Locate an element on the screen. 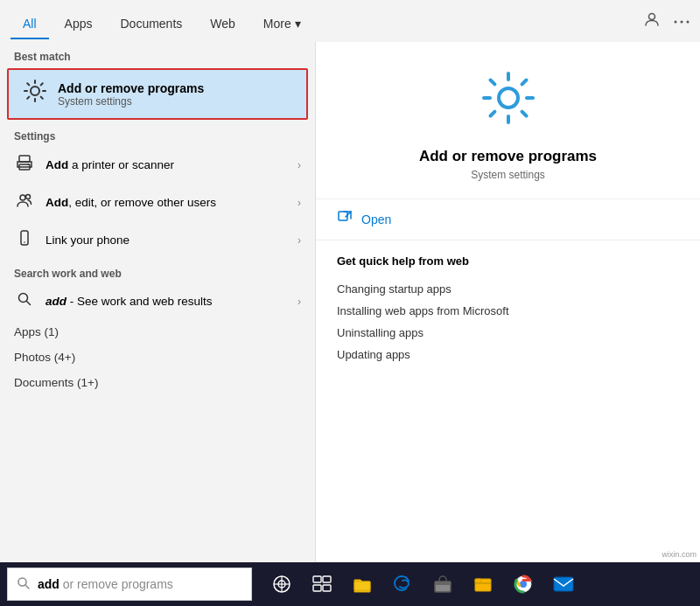 This screenshot has height=606, width=700. search-web-text: add - See work and web results is located at coordinates (172, 301).